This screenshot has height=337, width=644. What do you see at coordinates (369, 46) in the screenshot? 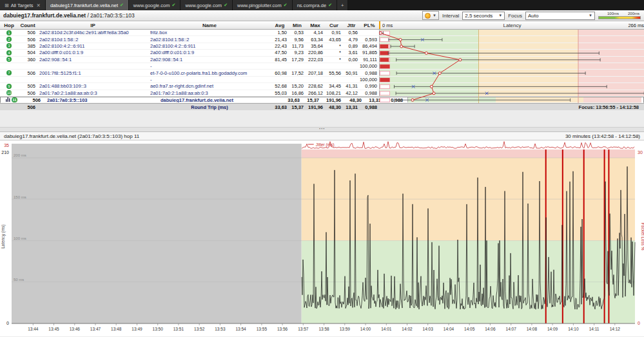
I see `pl-cell: 86,494` at bounding box center [369, 46].